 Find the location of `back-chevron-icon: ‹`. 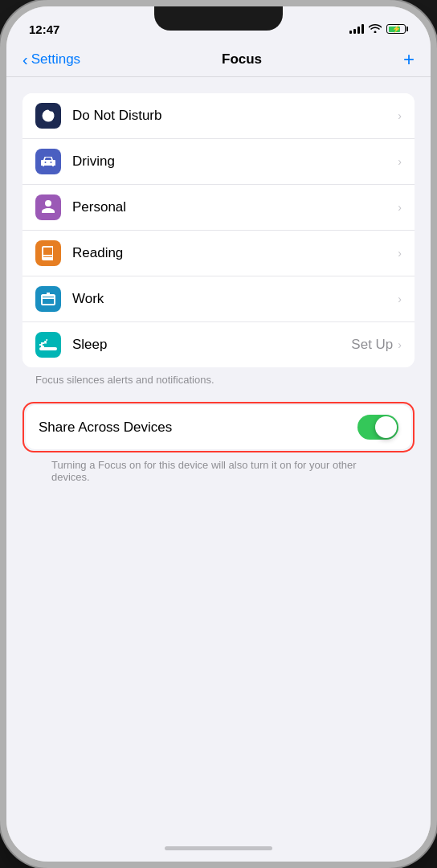

back-chevron-icon: ‹ is located at coordinates (26, 59).